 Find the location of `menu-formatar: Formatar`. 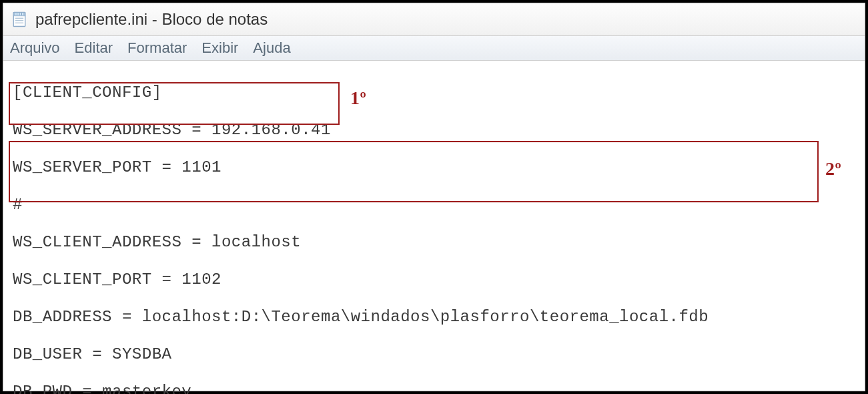

menu-formatar: Formatar is located at coordinates (157, 48).